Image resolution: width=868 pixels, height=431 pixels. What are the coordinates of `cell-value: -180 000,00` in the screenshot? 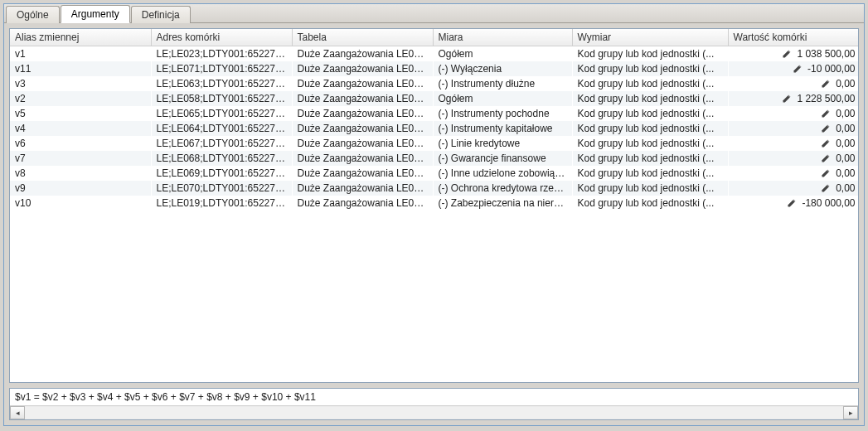 It's located at (793, 203).